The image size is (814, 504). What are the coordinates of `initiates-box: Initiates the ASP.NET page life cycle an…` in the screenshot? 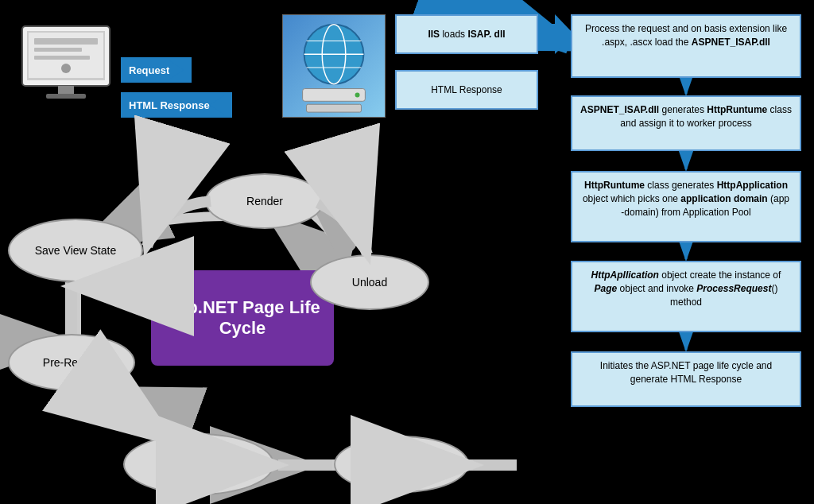 It's located at (686, 379).